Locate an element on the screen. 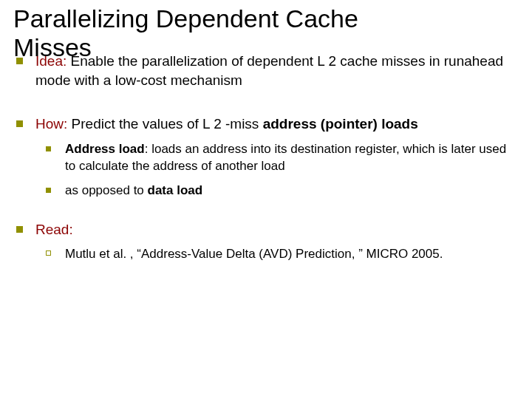 The image size is (532, 399). bullet-idea: Idea: Enable the parallelization of depe… is located at coordinates (264, 71).